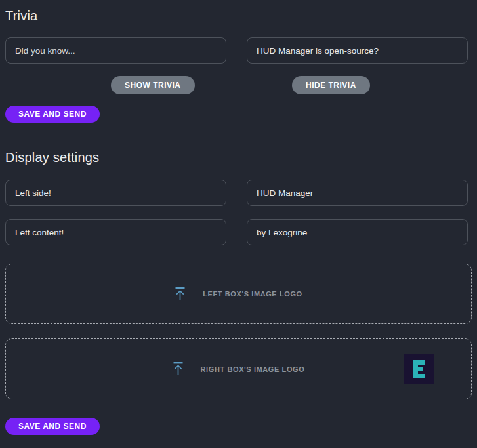 Image resolution: width=477 pixels, height=448 pixels. What do you see at coordinates (241, 157) in the screenshot?
I see `display-settings-section-title: Display settings` at bounding box center [241, 157].